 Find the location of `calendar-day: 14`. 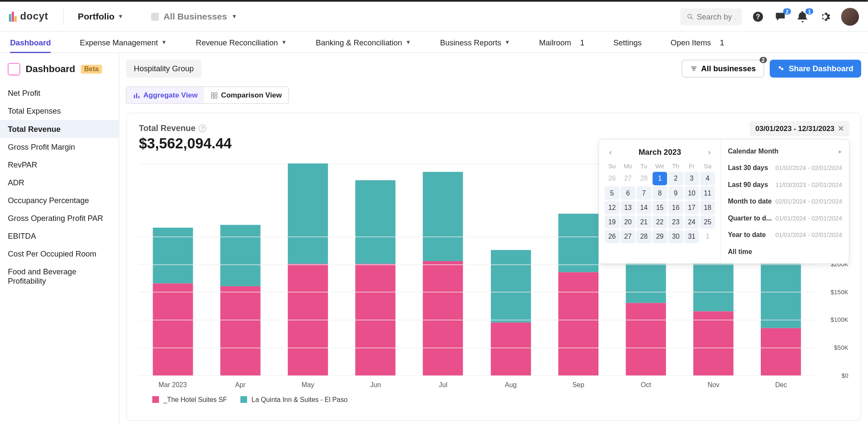

calendar-day: 14 is located at coordinates (644, 208).